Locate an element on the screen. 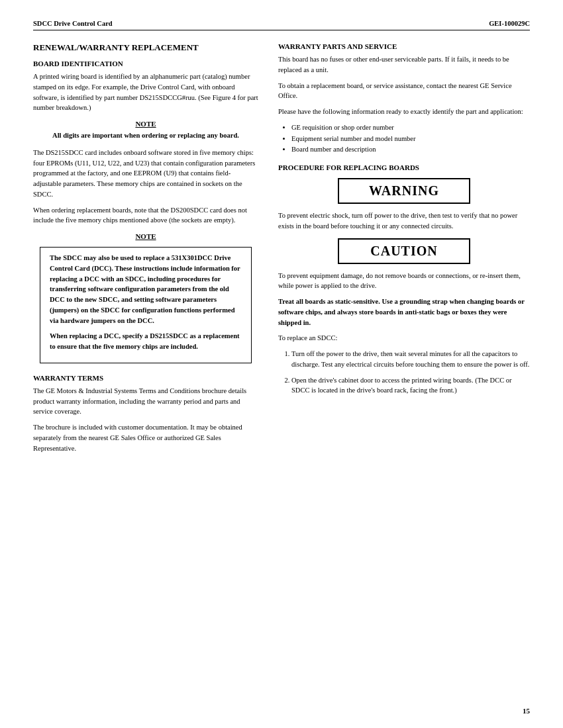  note2-text2: When replacing a DCC, specify a DS215SDC… is located at coordinates (146, 341).